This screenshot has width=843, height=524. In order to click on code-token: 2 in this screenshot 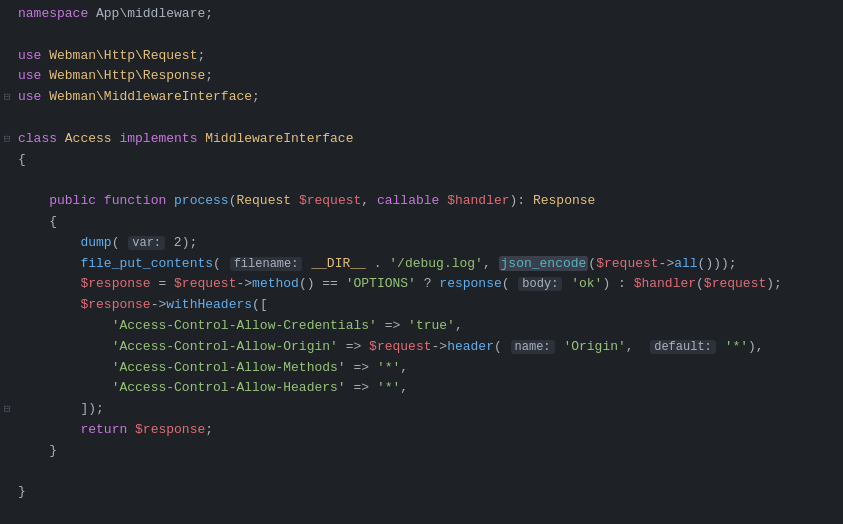, I will do `click(174, 242)`.